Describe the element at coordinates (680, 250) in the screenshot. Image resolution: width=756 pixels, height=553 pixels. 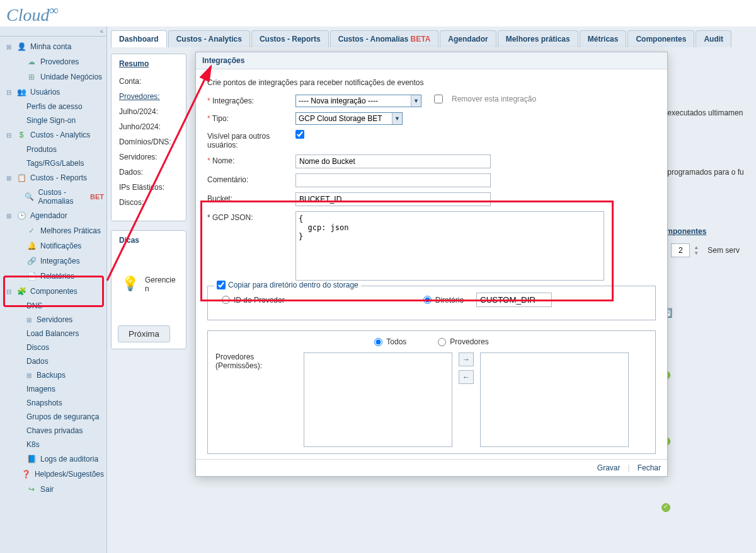
I see `count-input` at that location.